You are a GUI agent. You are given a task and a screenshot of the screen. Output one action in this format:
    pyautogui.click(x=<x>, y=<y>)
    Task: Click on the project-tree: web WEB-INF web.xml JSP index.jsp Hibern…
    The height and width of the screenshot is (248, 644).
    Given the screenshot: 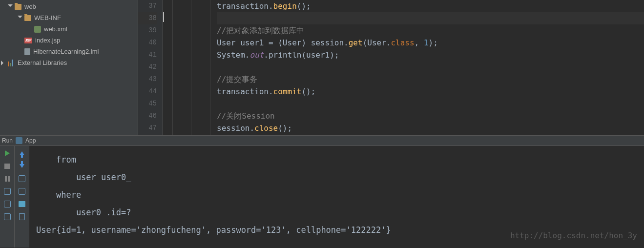 What is the action you would take?
    pyautogui.click(x=69, y=67)
    